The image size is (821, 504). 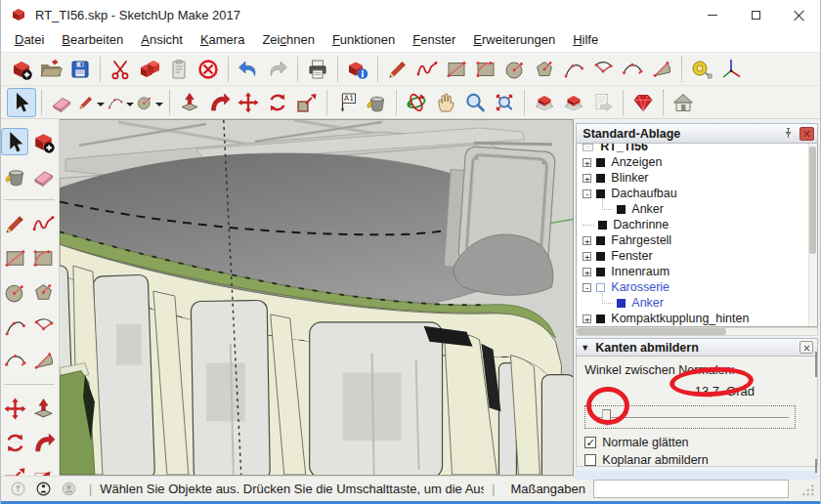 What do you see at coordinates (416, 103) in the screenshot?
I see `orbit-tool-button` at bounding box center [416, 103].